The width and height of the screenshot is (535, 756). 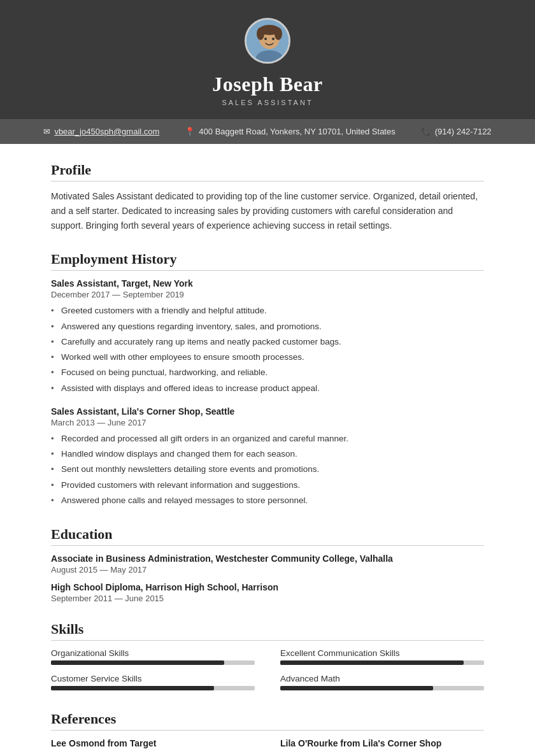 What do you see at coordinates (268, 439) in the screenshot?
I see `list-item: Recorded and processed all gift orders i…` at bounding box center [268, 439].